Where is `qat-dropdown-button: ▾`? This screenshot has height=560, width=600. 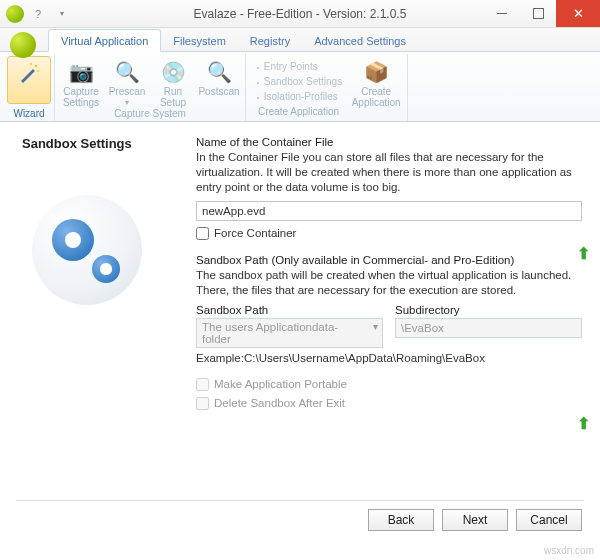 qat-dropdown-button: ▾ is located at coordinates (62, 14).